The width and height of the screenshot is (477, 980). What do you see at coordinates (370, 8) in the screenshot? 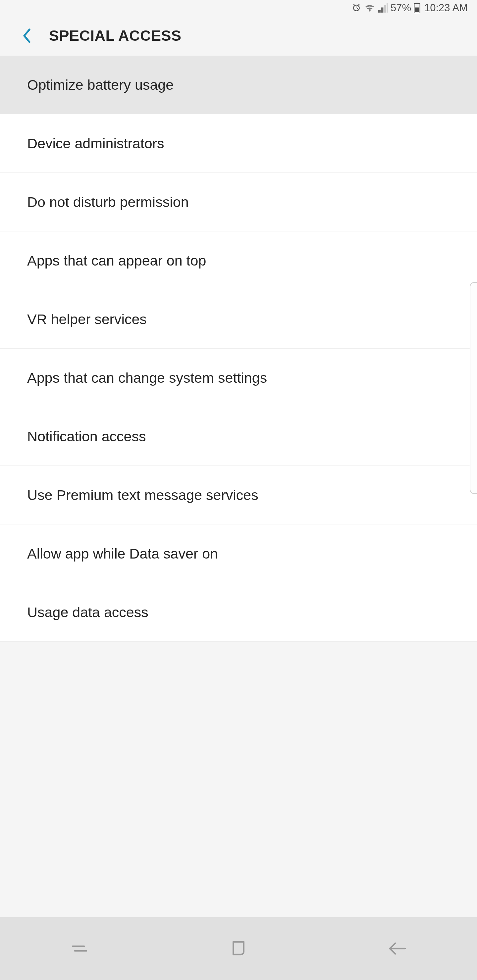
I see `wifi-icon` at bounding box center [370, 8].